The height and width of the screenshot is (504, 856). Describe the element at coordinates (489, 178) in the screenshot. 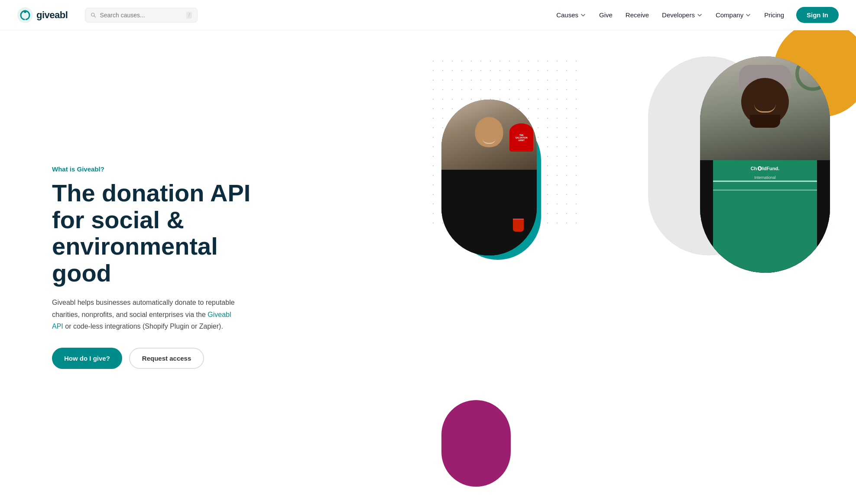

I see `photo-salvation-army: THESALVATIONARMY` at that location.